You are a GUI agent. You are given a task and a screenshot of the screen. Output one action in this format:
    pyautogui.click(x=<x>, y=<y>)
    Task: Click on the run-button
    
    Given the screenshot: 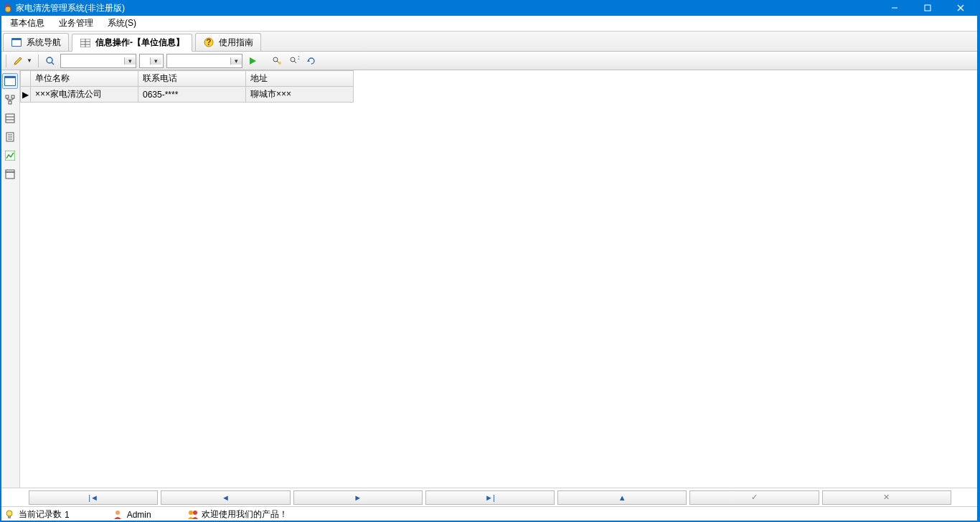 What is the action you would take?
    pyautogui.click(x=253, y=61)
    